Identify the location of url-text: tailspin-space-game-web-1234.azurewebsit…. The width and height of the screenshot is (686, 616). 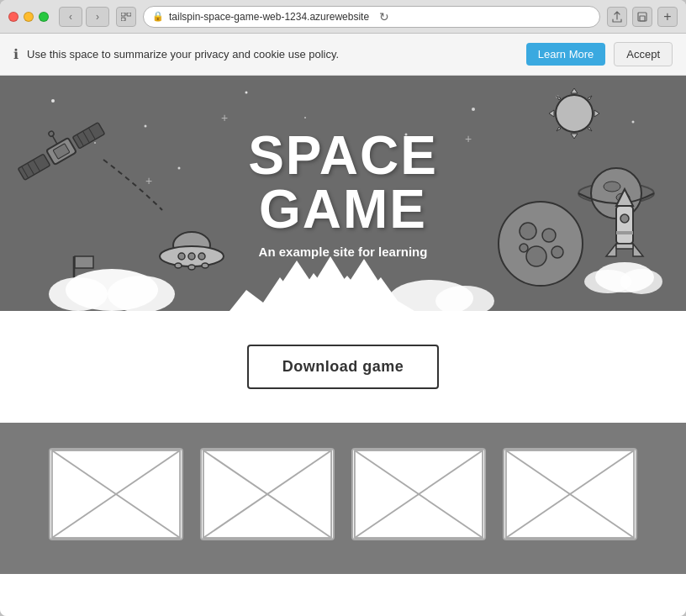
(269, 17).